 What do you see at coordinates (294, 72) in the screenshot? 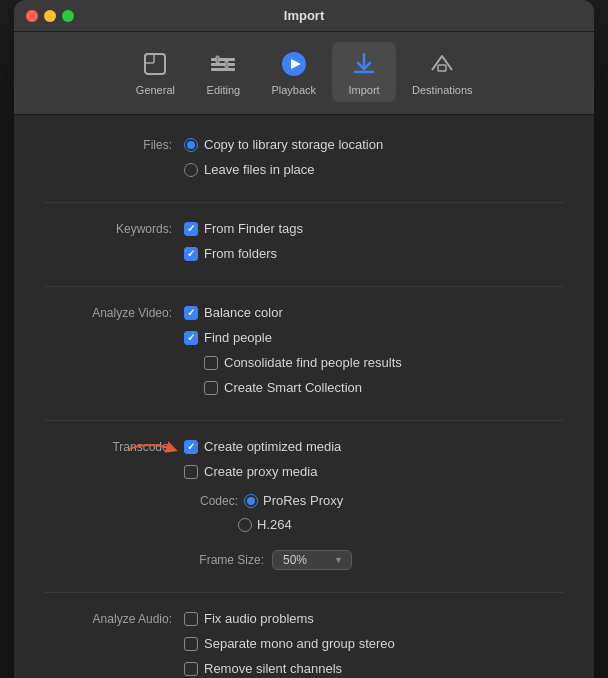
I see `tab-playback: Playback` at bounding box center [294, 72].